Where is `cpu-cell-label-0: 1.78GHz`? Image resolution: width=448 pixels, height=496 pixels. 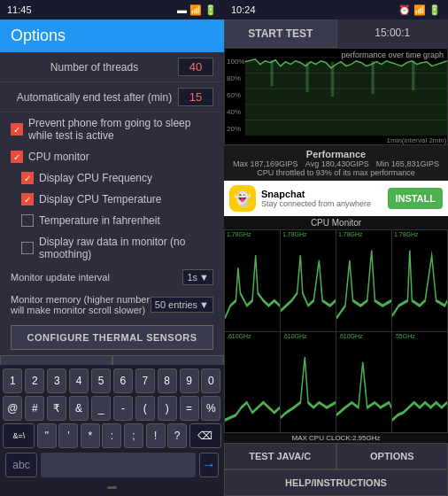
cpu-cell-label-0: 1.78GHz is located at coordinates (239, 234).